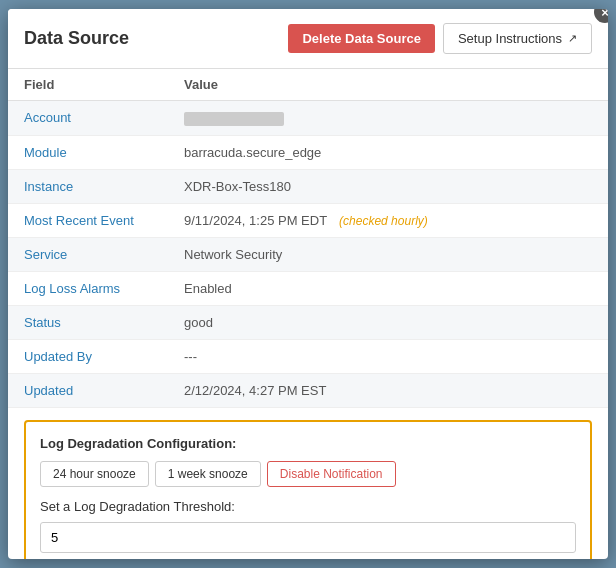  What do you see at coordinates (88, 322) in the screenshot?
I see `table-cell-field: Status` at bounding box center [88, 322].